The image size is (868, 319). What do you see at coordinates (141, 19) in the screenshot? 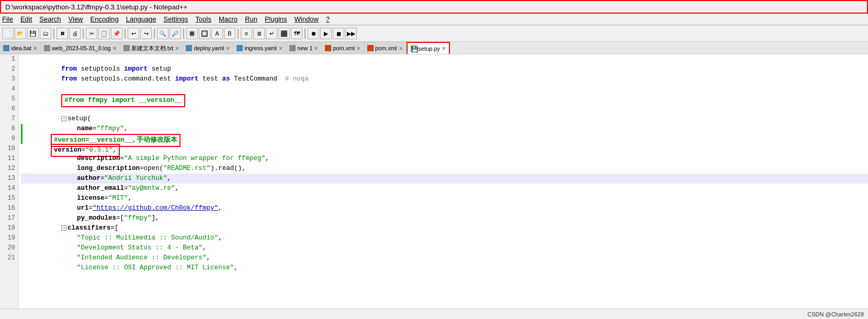
I see `menu-language: Language` at bounding box center [141, 19].